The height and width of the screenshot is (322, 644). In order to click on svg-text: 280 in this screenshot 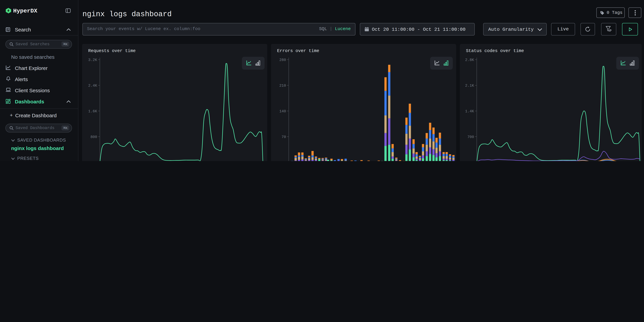, I will do `click(282, 60)`.